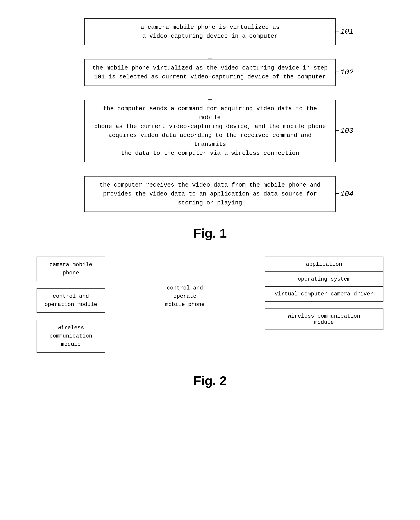 This screenshot has height=520, width=420. What do you see at coordinates (324, 279) in the screenshot?
I see `operating-system-box: operating system` at bounding box center [324, 279].